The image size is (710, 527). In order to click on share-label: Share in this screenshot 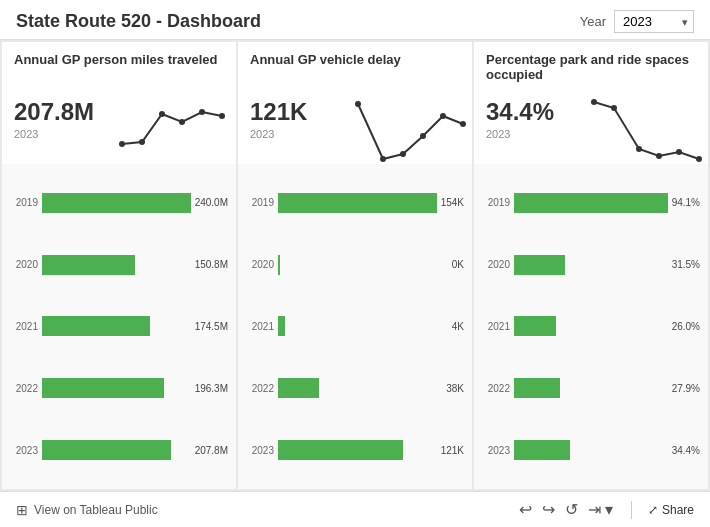, I will do `click(678, 510)`.